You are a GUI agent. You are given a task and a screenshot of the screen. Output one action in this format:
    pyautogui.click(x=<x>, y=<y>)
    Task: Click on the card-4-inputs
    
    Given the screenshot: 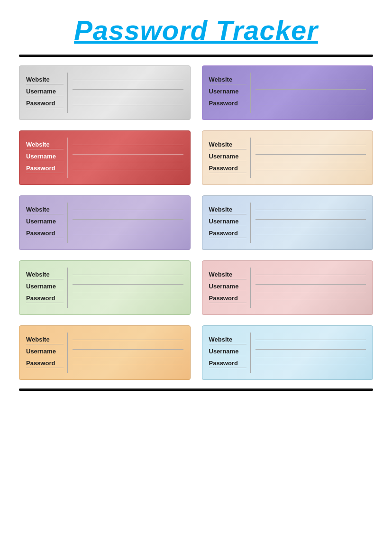 What is the action you would take?
    pyautogui.click(x=311, y=157)
    